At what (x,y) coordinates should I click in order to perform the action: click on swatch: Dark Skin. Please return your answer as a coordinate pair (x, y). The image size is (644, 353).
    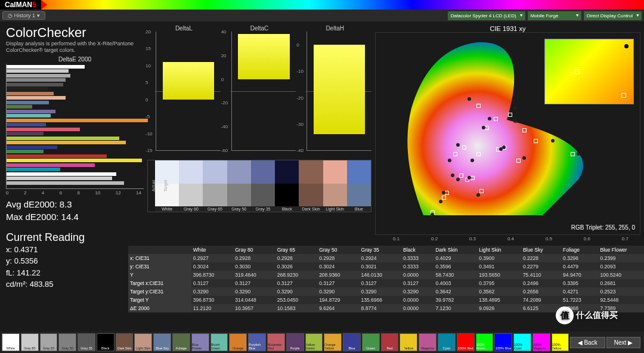
    Looking at the image, I should click on (311, 186).